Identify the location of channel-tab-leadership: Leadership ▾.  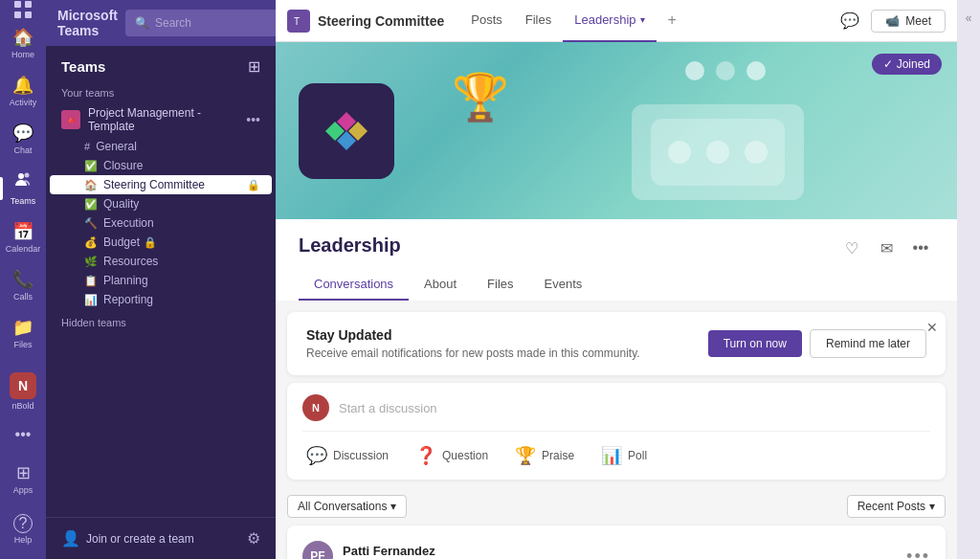
(609, 21).